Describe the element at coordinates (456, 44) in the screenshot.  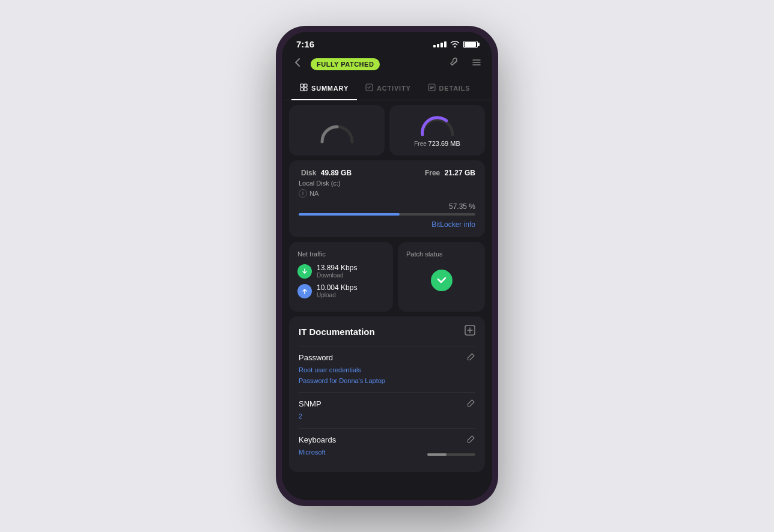
I see `status-icons` at that location.